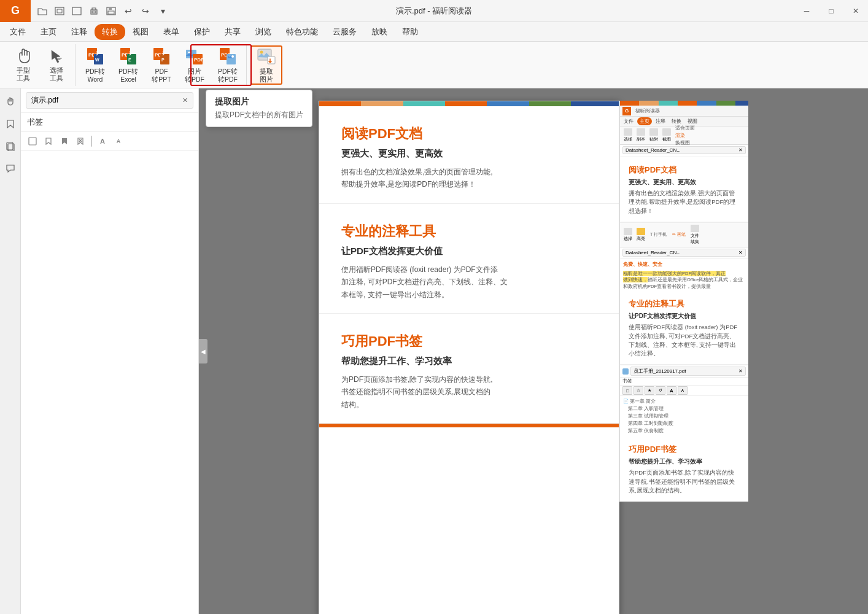 Image resolution: width=868 pixels, height=614 pixels. Describe the element at coordinates (161, 75) in the screenshot. I see `pdf-to-ppt-label: PDF转PPT` at that location.